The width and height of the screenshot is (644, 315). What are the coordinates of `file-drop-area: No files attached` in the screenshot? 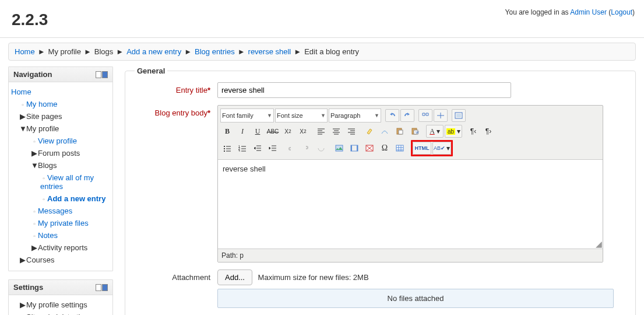 It's located at (416, 299).